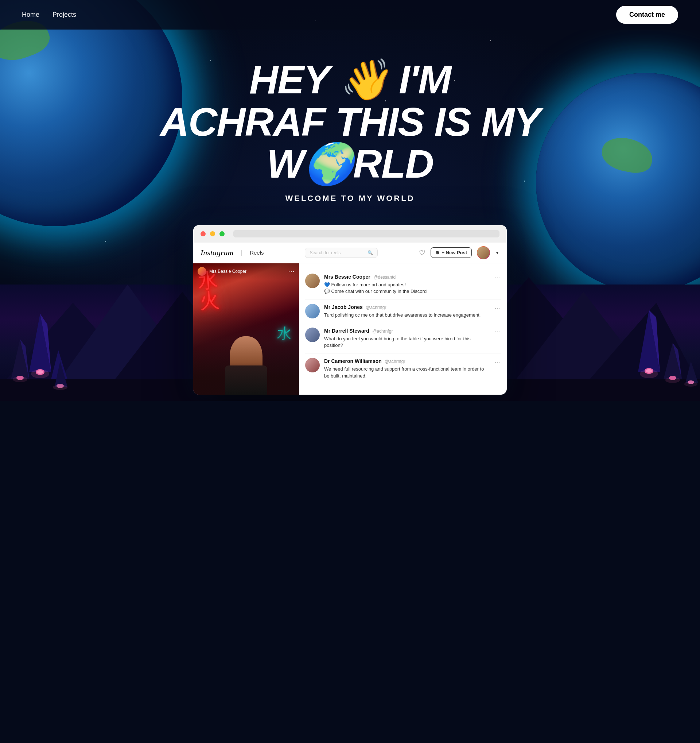  Describe the element at coordinates (246, 329) in the screenshot. I see `ig-reel-panel: 水火 水 Mrs Bessie Cooper ⋯` at that location.